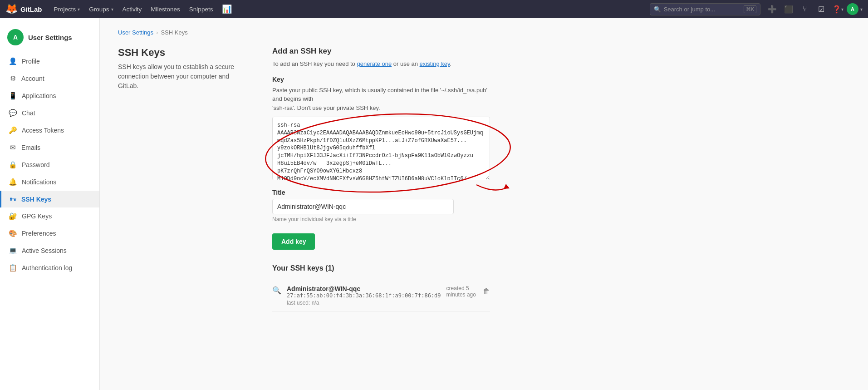 The width and height of the screenshot is (868, 390). Describe the element at coordinates (13, 148) in the screenshot. I see `emails-icon: ✉` at that location.